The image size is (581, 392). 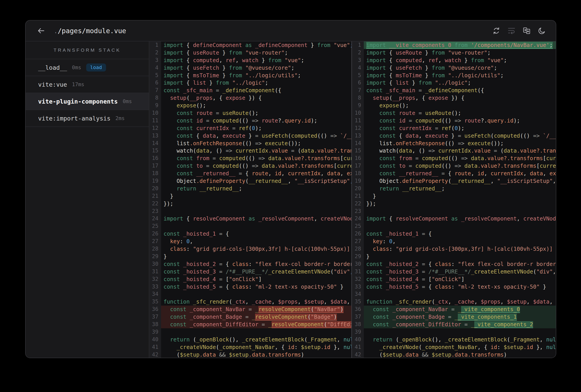 I want to click on code-line: Object.defineProperty(__returned__, "__i…, so click(x=460, y=181).